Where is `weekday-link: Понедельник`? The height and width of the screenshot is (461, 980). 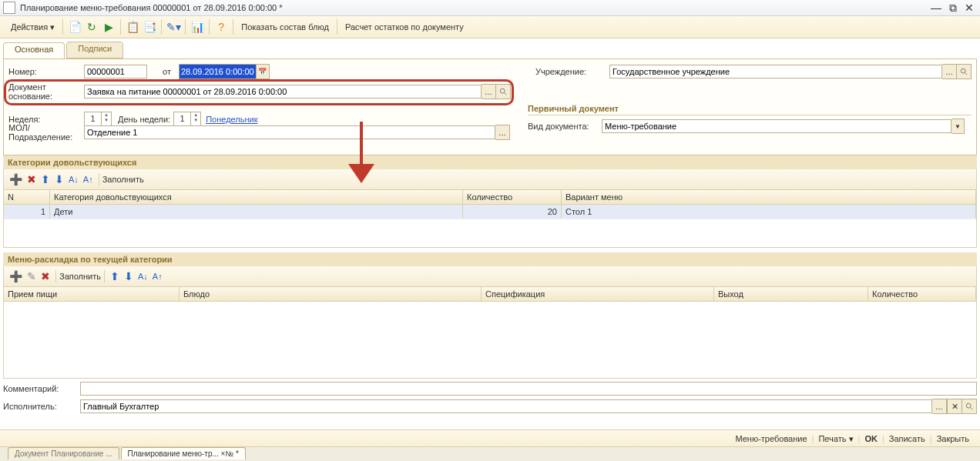 weekday-link: Понедельник is located at coordinates (231, 119).